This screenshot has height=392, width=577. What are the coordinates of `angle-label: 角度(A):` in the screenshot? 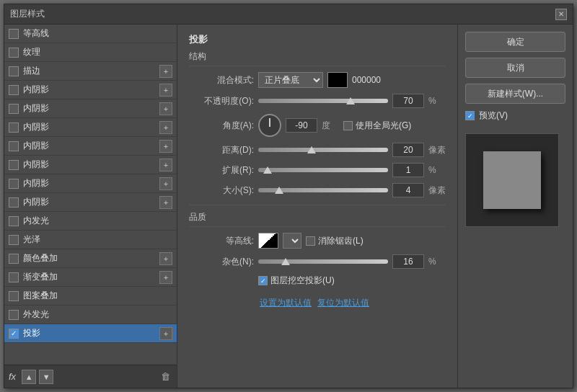 It's located at (221, 125).